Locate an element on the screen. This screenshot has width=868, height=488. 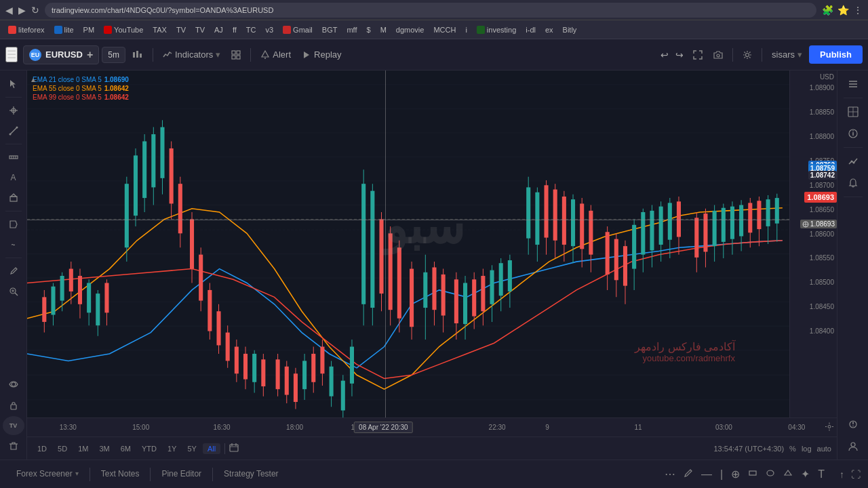
tab-pine-editor: Pine Editor is located at coordinates (182, 474).